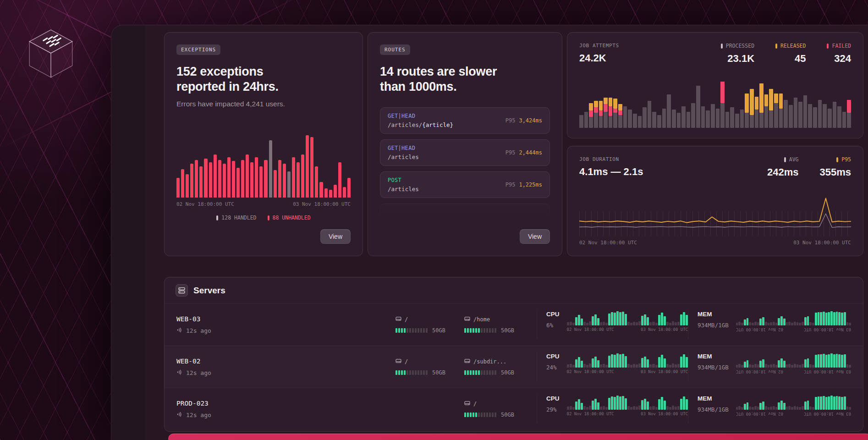 This screenshot has width=868, height=440. What do you see at coordinates (335, 236) in the screenshot?
I see `exceptions-view-button: View` at bounding box center [335, 236].